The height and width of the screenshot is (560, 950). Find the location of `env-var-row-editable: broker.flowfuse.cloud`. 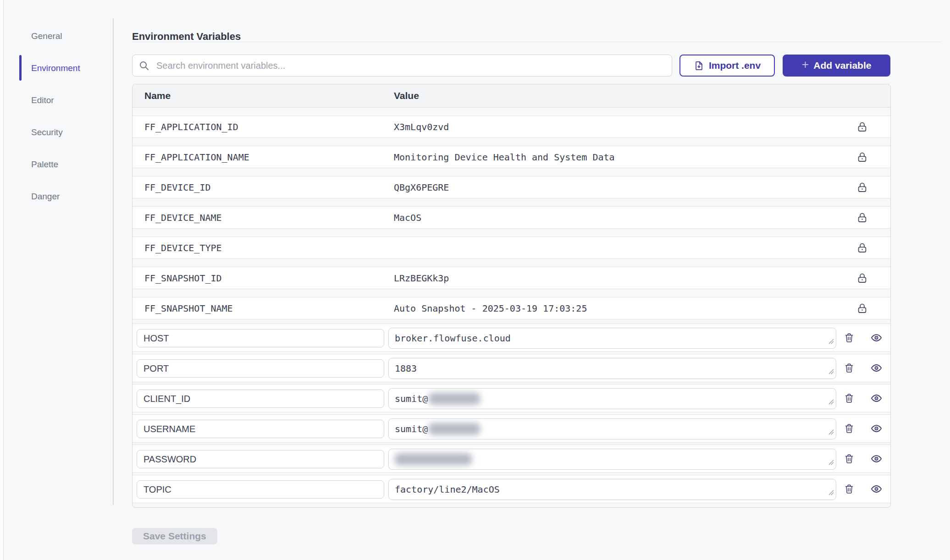

env-var-row-editable: broker.flowfuse.cloud is located at coordinates (512, 338).